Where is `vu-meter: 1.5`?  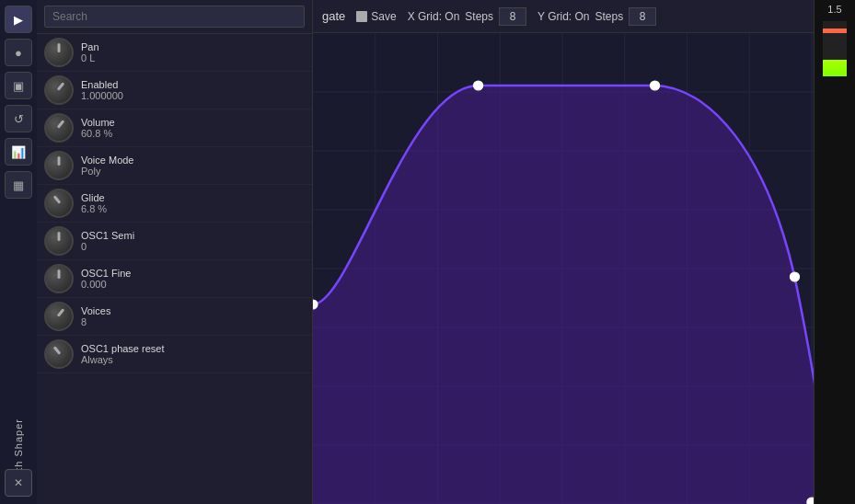
vu-meter: 1.5 is located at coordinates (834, 252).